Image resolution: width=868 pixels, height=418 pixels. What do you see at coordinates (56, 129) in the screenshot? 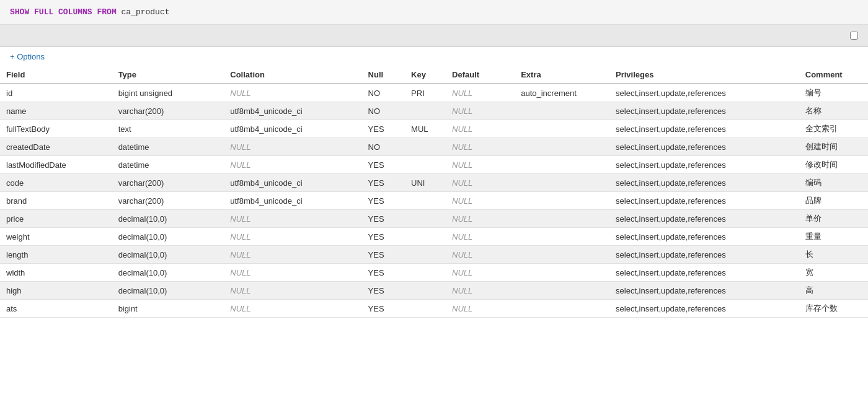
I see `cell-field: fullTextBody` at bounding box center [56, 129].